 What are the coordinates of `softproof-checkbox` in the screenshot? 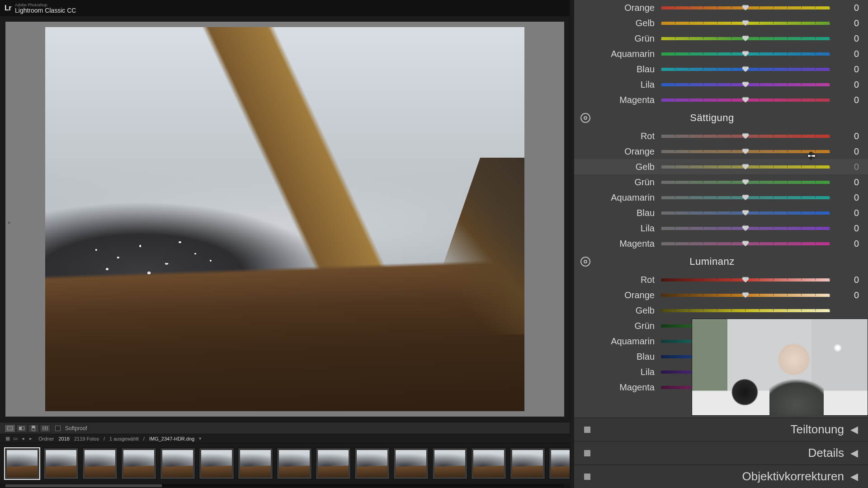 It's located at (58, 428).